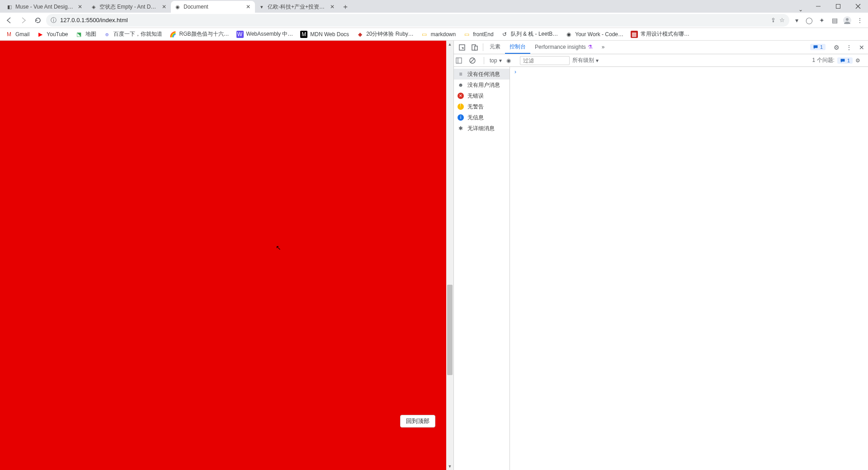 Image resolution: width=868 pixels, height=470 pixels. What do you see at coordinates (45, 7) in the screenshot?
I see `browser-tab-0: ◧ Muse - Vue Ant Design Dashb ✕` at bounding box center [45, 7].